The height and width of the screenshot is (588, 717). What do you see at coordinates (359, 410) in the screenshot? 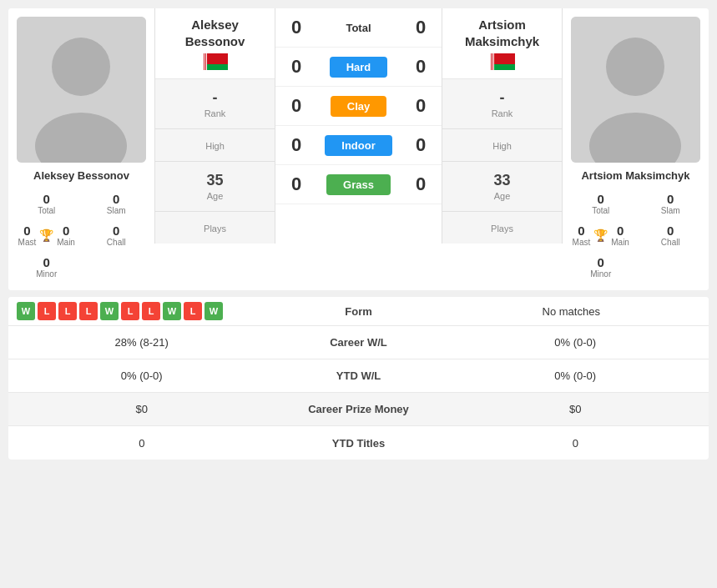
I see `career-prize-row: $0 Career Prize Money $0` at bounding box center [359, 410].